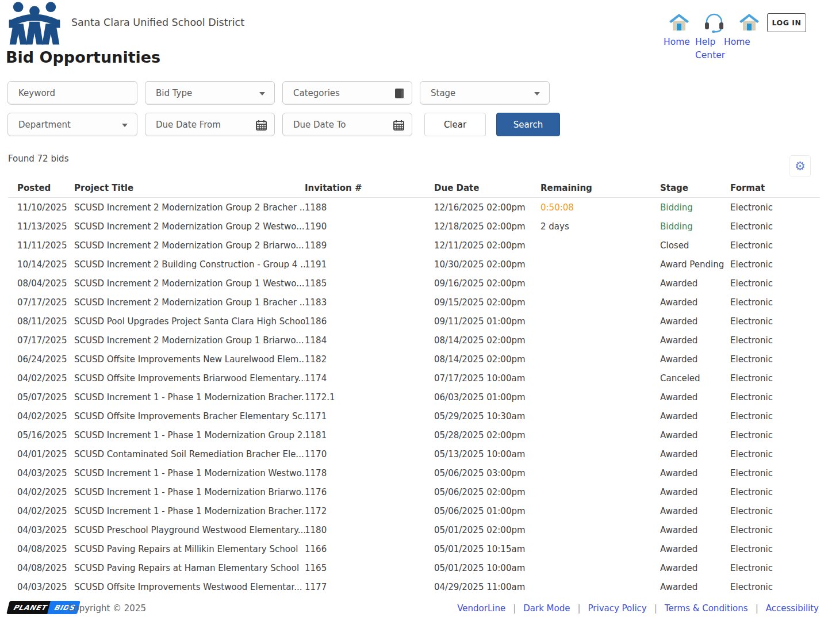 This screenshot has height=644, width=828. I want to click on nav-help-center-label: Help Center, so click(711, 49).